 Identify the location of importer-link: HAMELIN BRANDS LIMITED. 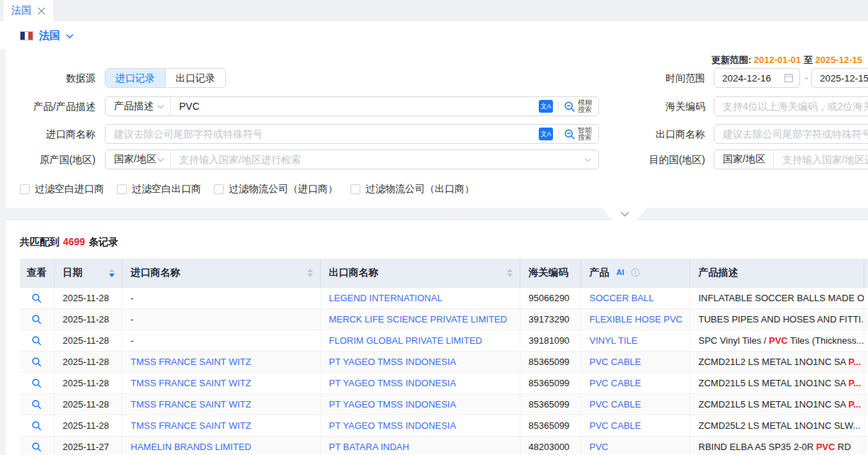
(191, 446).